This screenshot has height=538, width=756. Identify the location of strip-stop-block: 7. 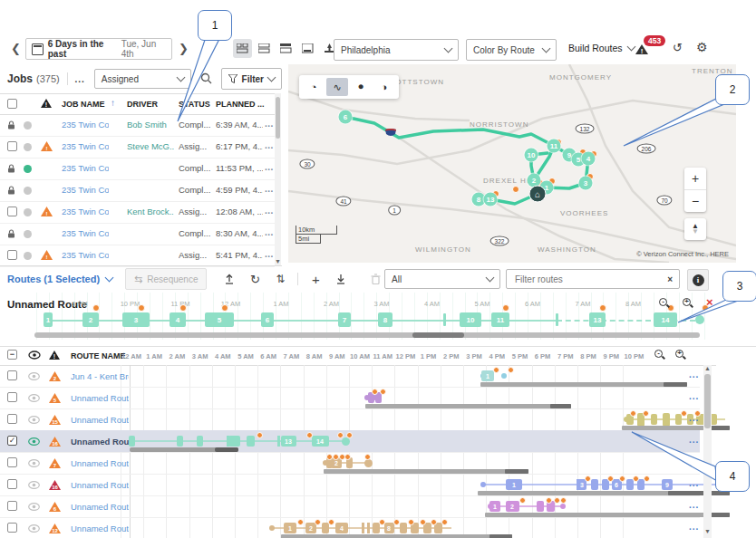
(344, 320).